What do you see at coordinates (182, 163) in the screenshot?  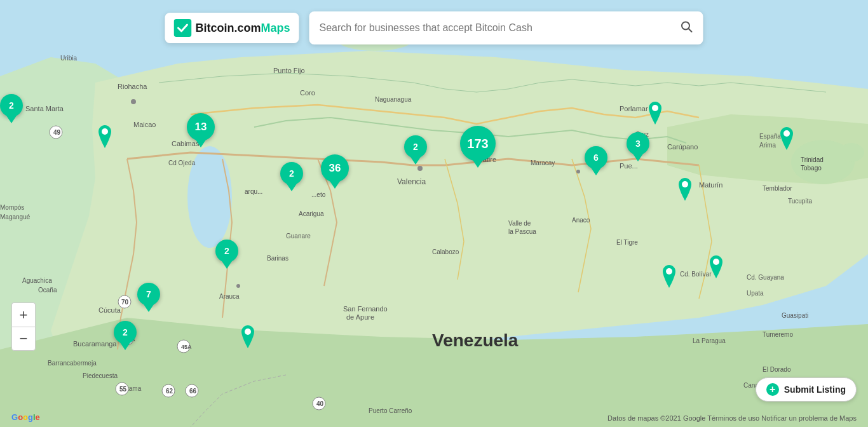 I see `svg-text: Cd Ojeda` at bounding box center [182, 163].